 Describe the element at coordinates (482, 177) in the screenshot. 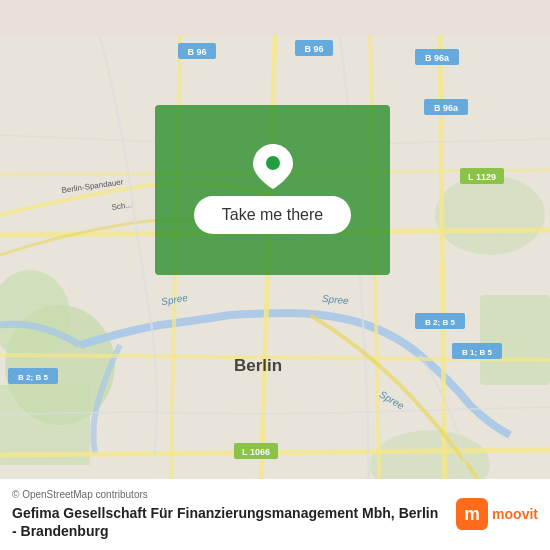

I see `svg-text: L 1129` at that location.